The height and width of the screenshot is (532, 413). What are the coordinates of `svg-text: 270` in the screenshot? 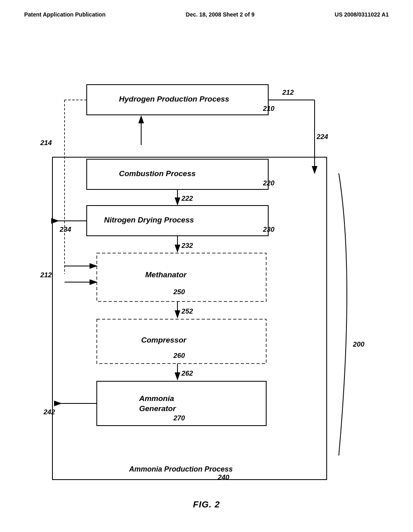 It's located at (179, 418).